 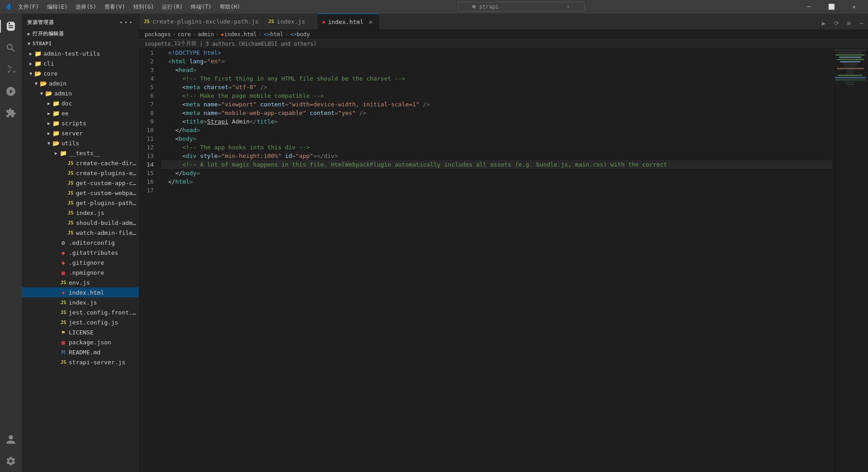 What do you see at coordinates (126, 23) in the screenshot?
I see `sidebar-more-button: ···` at bounding box center [126, 23].